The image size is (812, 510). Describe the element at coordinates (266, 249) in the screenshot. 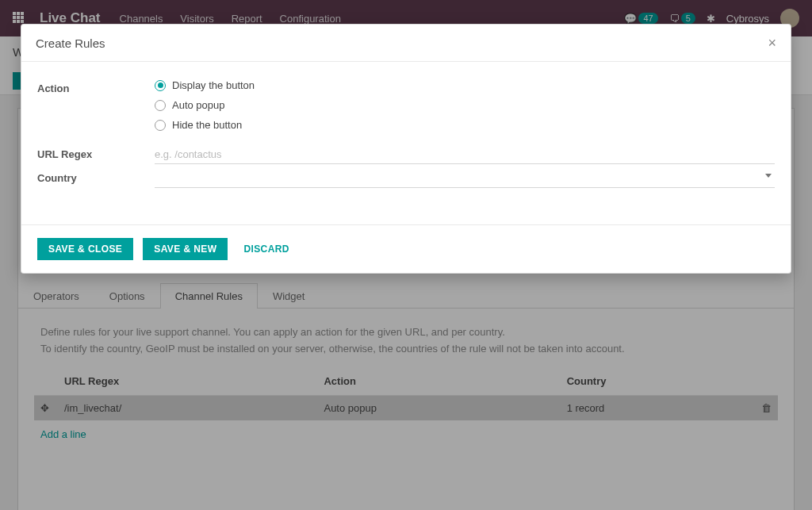

I see `discard-button: DISCARD` at that location.